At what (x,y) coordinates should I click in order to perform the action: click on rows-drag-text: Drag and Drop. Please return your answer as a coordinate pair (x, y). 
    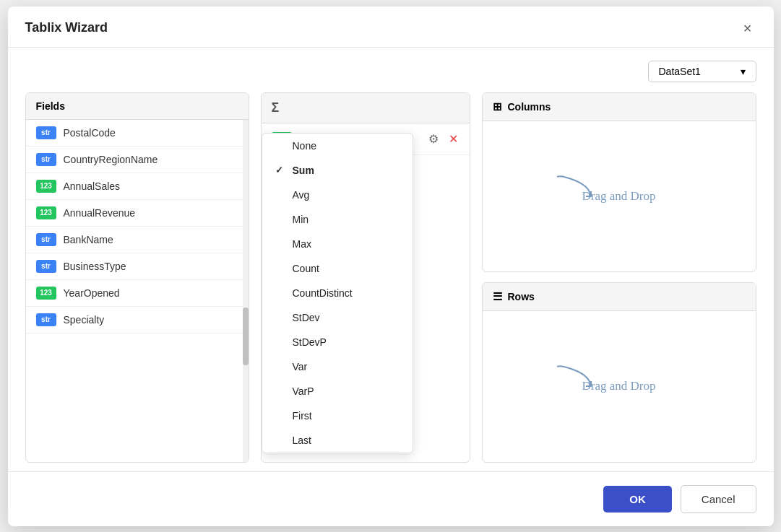
    Looking at the image, I should click on (619, 386).